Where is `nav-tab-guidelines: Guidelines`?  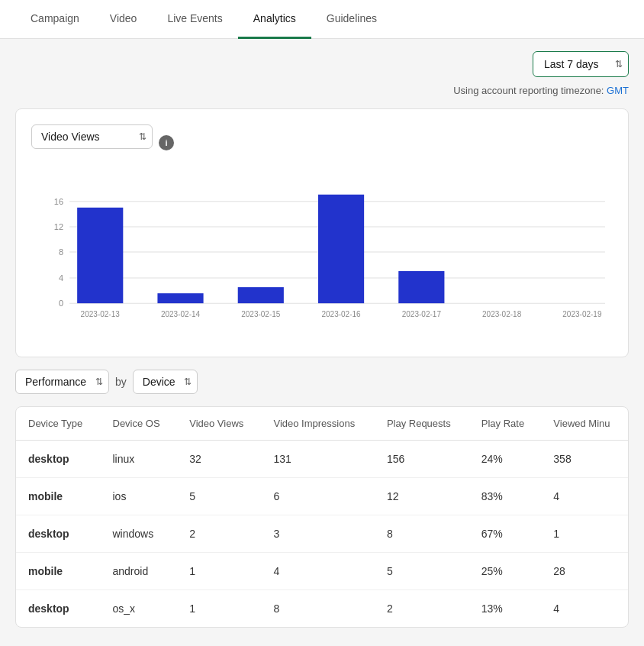 nav-tab-guidelines: Guidelines is located at coordinates (352, 20).